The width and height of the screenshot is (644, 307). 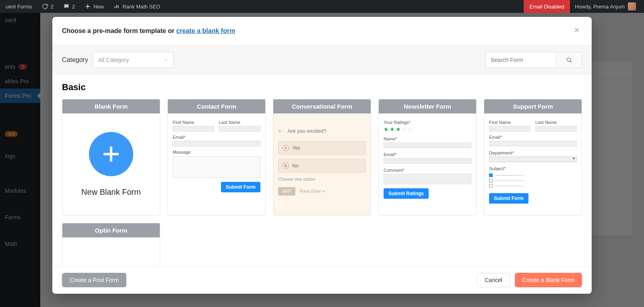 I want to click on create-blank-link: create a blank form, so click(x=206, y=31).